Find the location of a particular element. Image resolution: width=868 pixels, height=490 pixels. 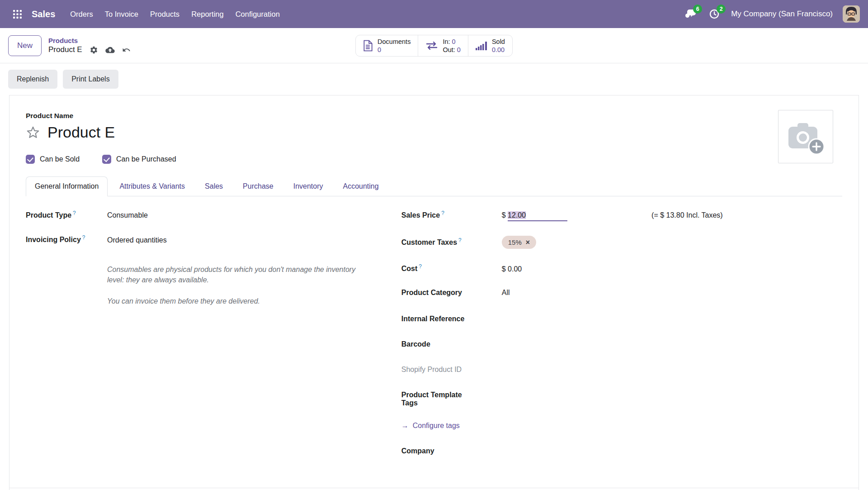

product-type-label: Product Type? is located at coordinates (66, 214).